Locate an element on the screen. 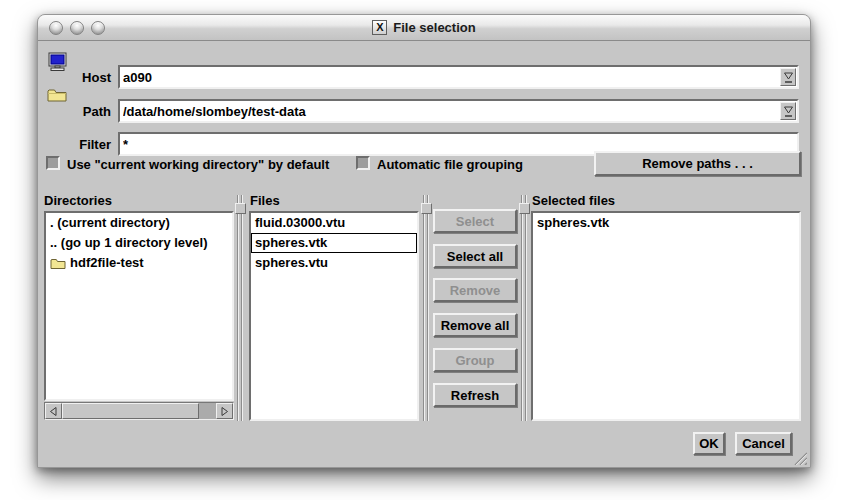  refresh-button: Refresh is located at coordinates (475, 395).